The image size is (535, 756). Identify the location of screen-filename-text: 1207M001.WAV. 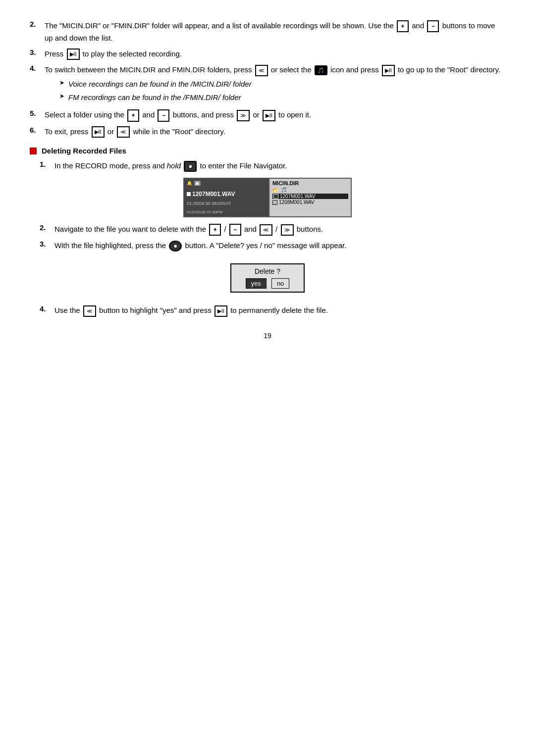
(214, 194).